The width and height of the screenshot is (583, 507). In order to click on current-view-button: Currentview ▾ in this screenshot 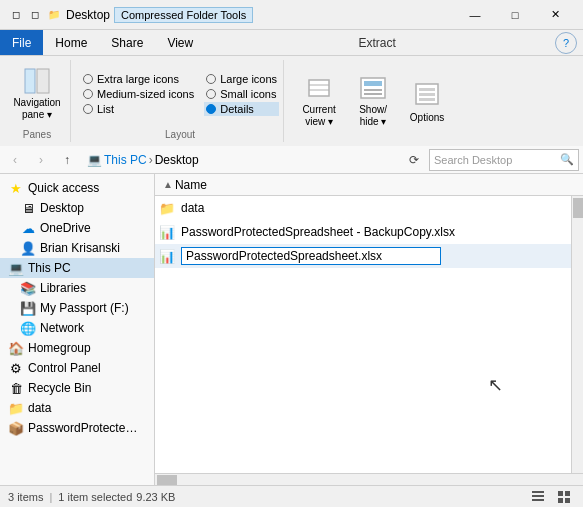, I will do `click(319, 101)`.